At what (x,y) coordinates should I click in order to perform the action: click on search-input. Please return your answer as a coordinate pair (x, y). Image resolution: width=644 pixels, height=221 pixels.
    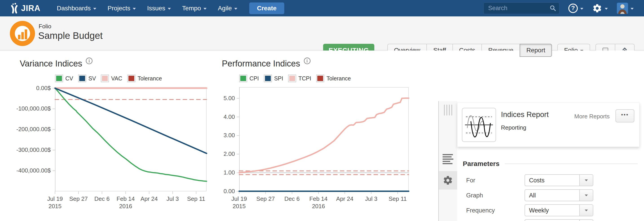
    Looking at the image, I should click on (522, 8).